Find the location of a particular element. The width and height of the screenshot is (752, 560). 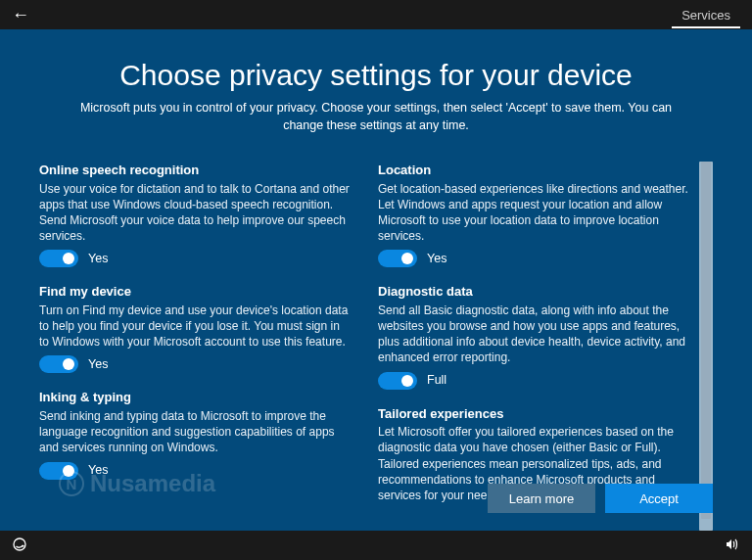

setting-desc: Send all Basic diagnostic data, along wi… is located at coordinates (535, 335).